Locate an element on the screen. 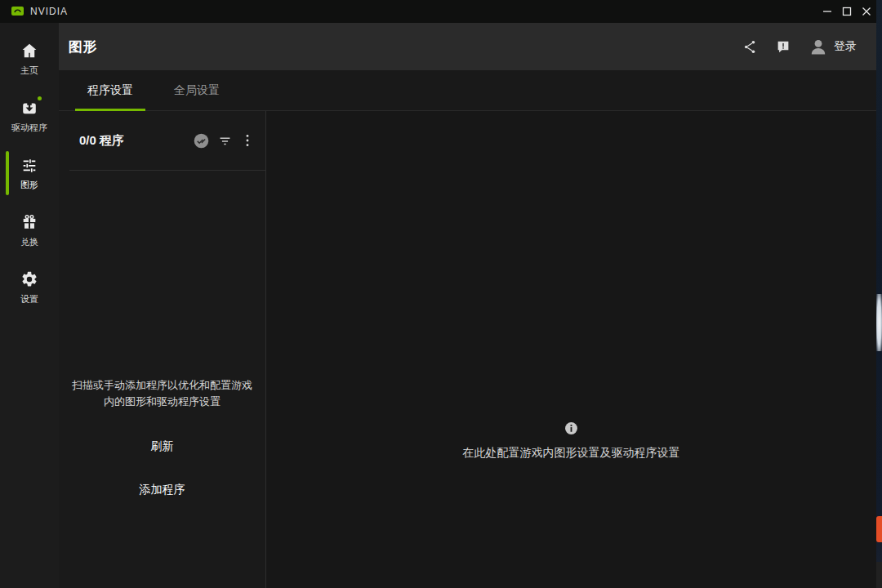 The height and width of the screenshot is (588, 882). feedback-button is located at coordinates (783, 47).